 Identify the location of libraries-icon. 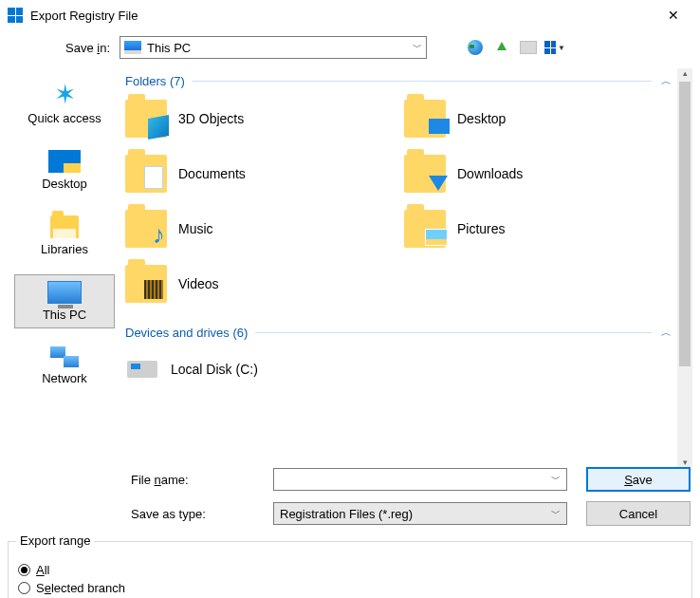
(64, 227).